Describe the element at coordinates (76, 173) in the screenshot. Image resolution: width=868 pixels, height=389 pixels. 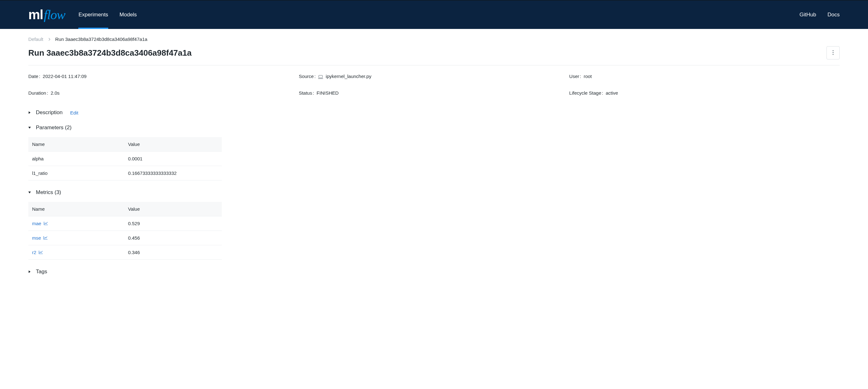
I see `param-name: l1_ratio` at that location.